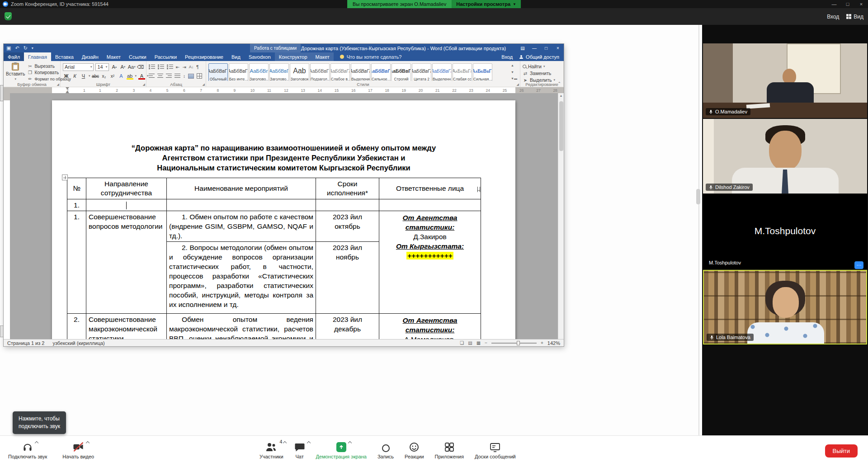  Describe the element at coordinates (284, 90) in the screenshot. I see `horizontal-ruler: 2112345678910111213141516171819202122232…` at that location.